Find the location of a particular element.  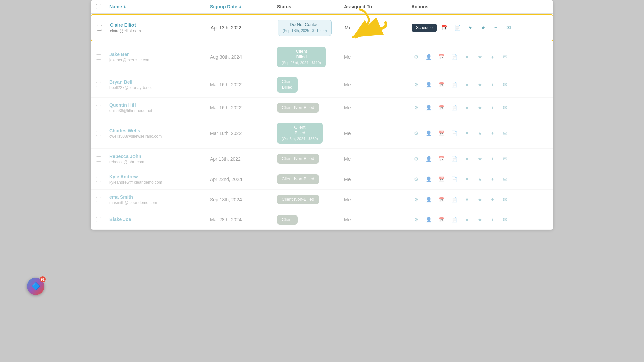

client-name: ema Smith is located at coordinates (160, 197).